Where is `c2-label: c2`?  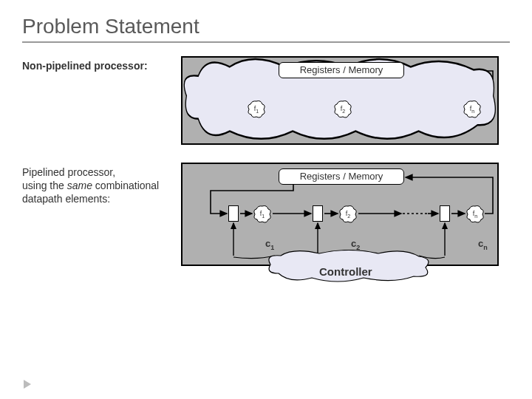 c2-label: c2 is located at coordinates (355, 245).